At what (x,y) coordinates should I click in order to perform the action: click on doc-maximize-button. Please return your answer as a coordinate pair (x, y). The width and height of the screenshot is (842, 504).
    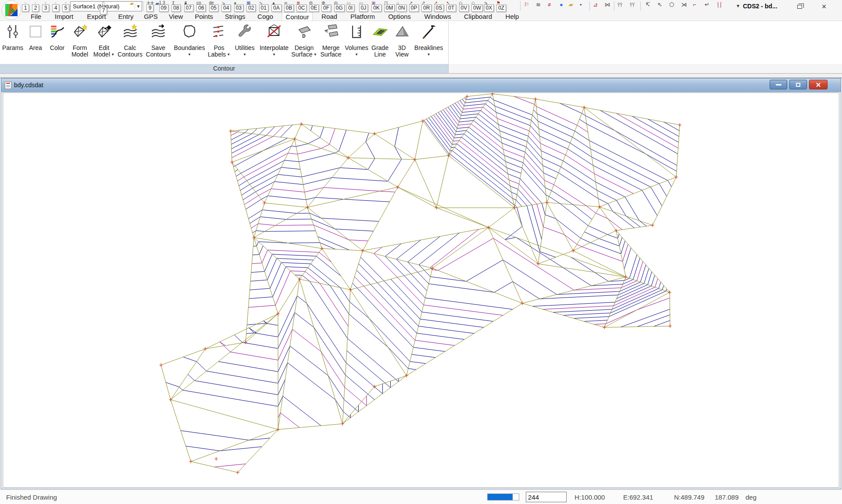
    Looking at the image, I should click on (798, 85).